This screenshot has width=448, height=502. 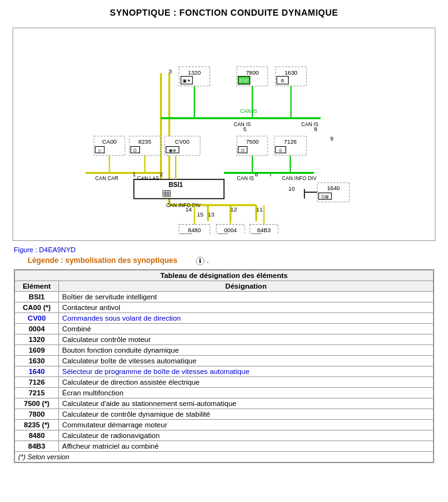 What do you see at coordinates (292, 189) in the screenshot?
I see `svg-text: 10` at bounding box center [292, 189].